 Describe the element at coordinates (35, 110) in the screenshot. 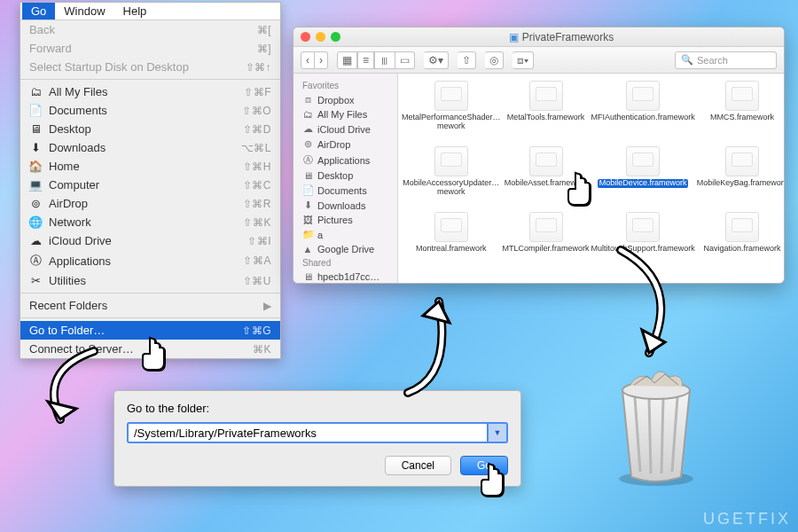

I see `documents-icon: 📄` at that location.